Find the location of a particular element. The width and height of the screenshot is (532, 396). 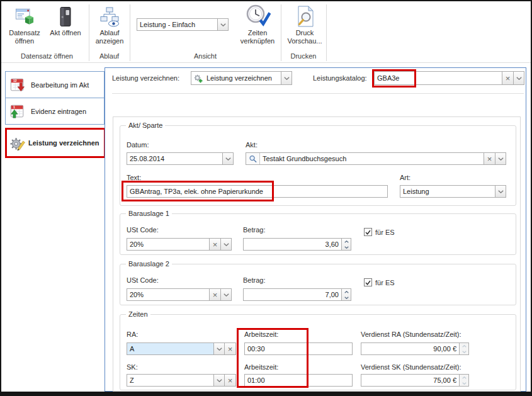

link-times-button: Zeiten verknüpfen is located at coordinates (258, 25).